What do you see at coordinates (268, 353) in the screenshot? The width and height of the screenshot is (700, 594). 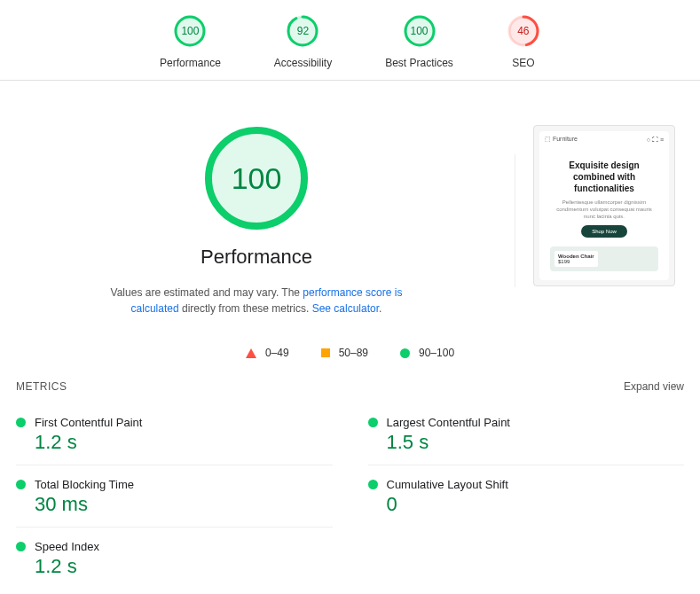 I see `legend-fail: 0–49` at bounding box center [268, 353].